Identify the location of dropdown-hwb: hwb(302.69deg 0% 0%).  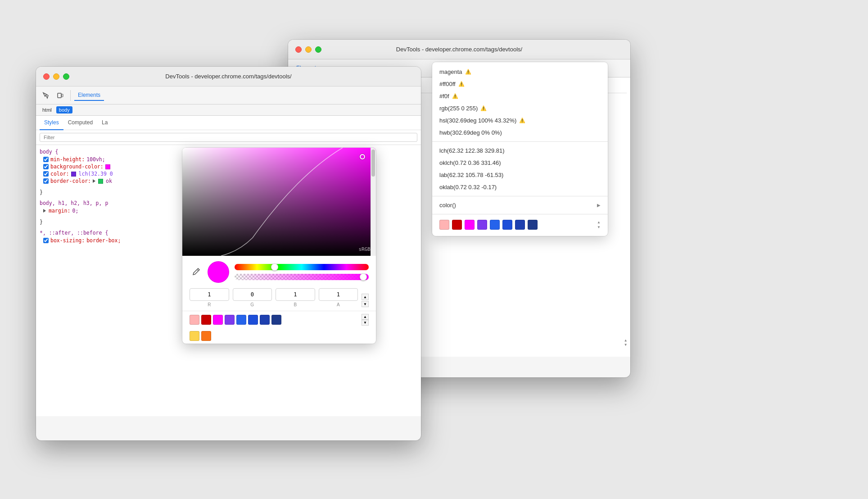
(520, 132).